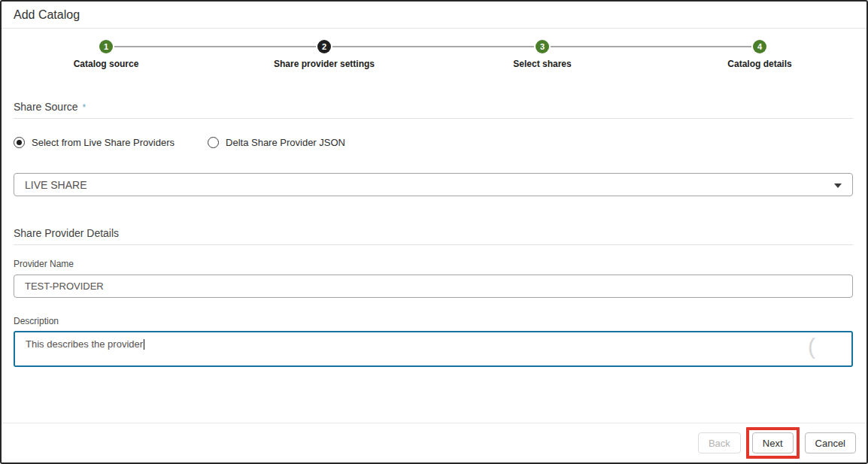 Image resolution: width=868 pixels, height=464 pixels. What do you see at coordinates (433, 349) in the screenshot?
I see `description-field: This describes the provider (` at bounding box center [433, 349].